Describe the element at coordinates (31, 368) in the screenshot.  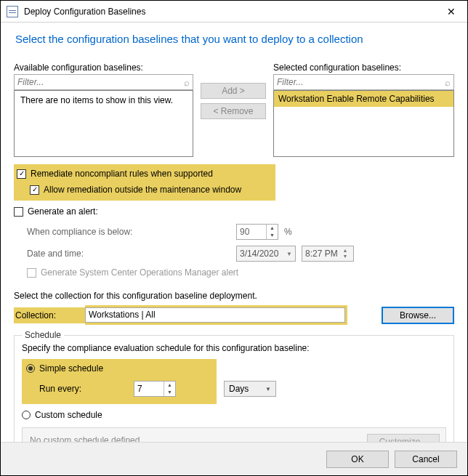
I see `simple-schedule-radio` at that location.